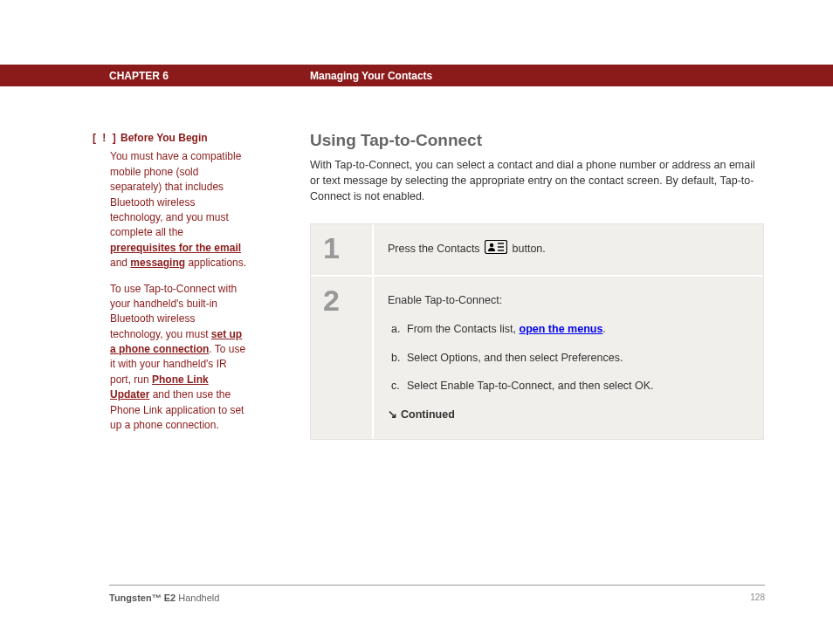 The width and height of the screenshot is (833, 644). I want to click on page-number: 128, so click(758, 598).